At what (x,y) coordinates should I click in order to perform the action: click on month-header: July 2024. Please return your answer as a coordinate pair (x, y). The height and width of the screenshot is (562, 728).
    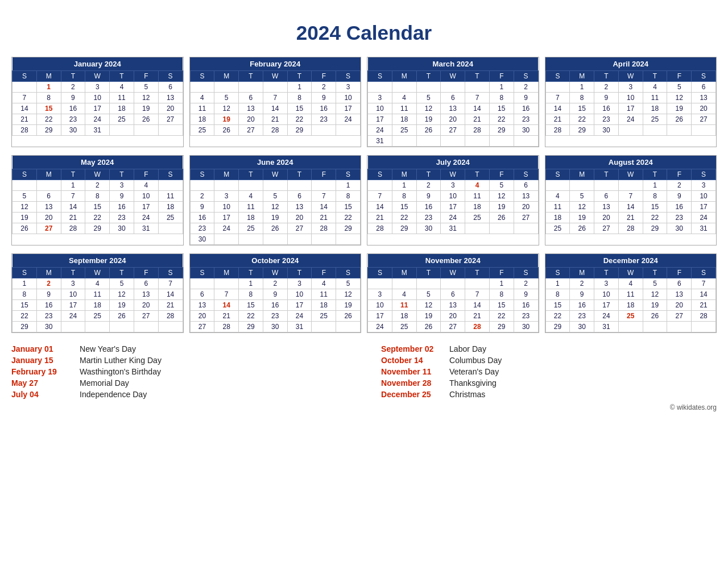
    Looking at the image, I should click on (453, 163).